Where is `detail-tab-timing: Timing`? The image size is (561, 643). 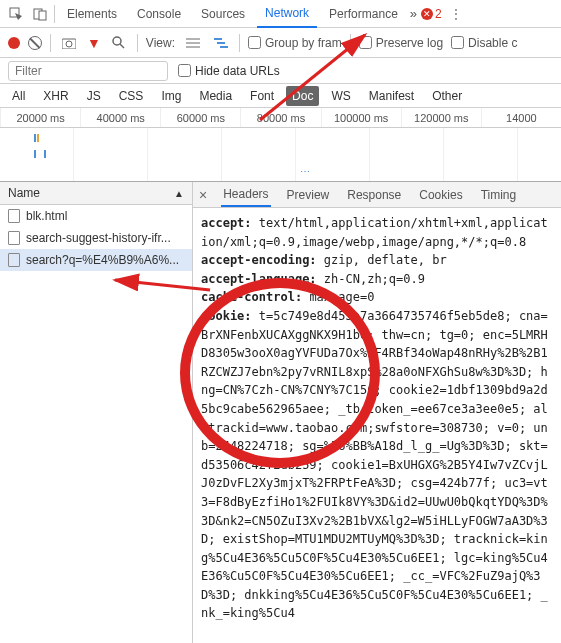 detail-tab-timing: Timing is located at coordinates (499, 195).